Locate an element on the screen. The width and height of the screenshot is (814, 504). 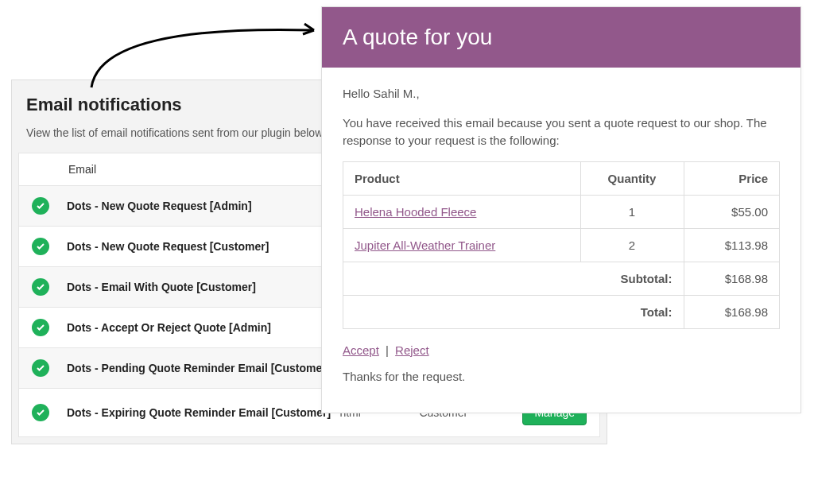
list-item-label: Dots - Expiring Quote Reminder Email [Cu… is located at coordinates (204, 413).